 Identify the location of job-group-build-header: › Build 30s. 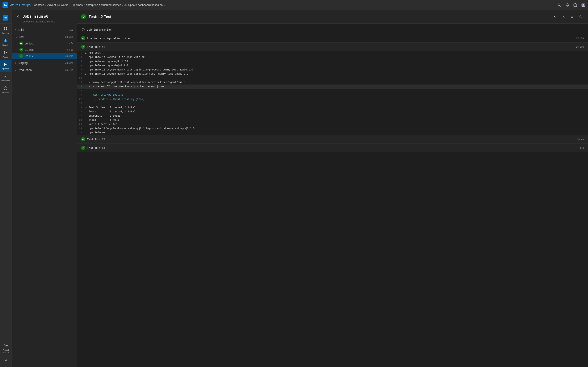
(44, 30).